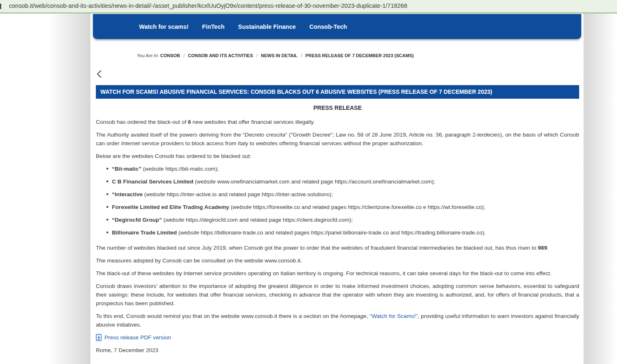  Describe the element at coordinates (128, 194) in the screenshot. I see `text-segment: “Interactive` at that location.